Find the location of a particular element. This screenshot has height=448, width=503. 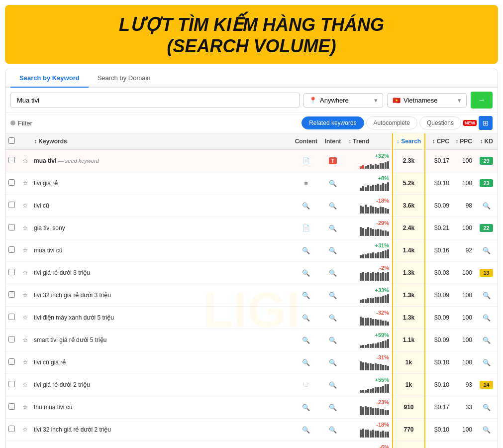

seed-kd: 29 is located at coordinates (487, 161).